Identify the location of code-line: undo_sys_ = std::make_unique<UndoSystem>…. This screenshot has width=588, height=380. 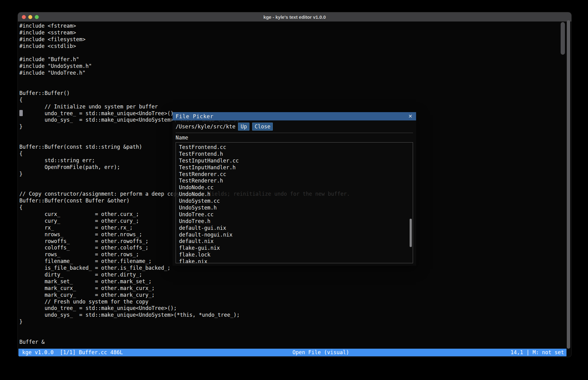
(295, 315).